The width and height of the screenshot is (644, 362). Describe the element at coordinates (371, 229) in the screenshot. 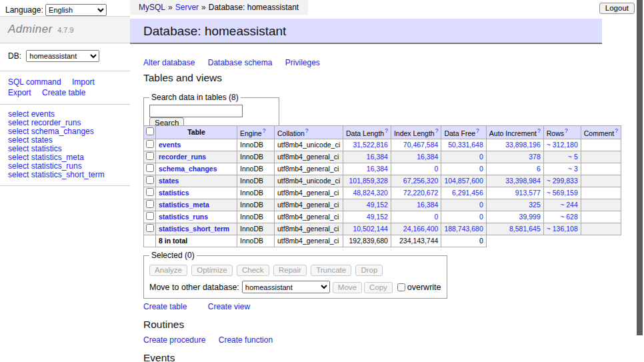

I see `data-length-link: 10,502,144` at that location.